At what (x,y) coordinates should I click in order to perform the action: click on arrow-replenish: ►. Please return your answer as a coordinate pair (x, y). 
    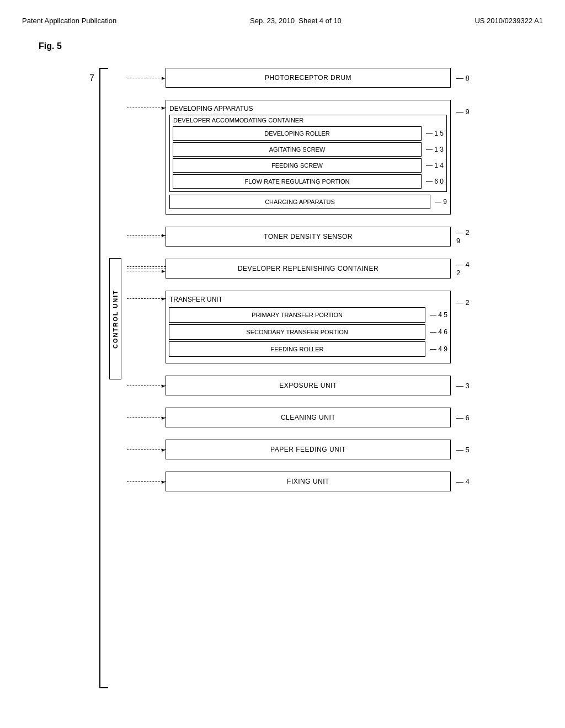
    Looking at the image, I should click on (146, 269).